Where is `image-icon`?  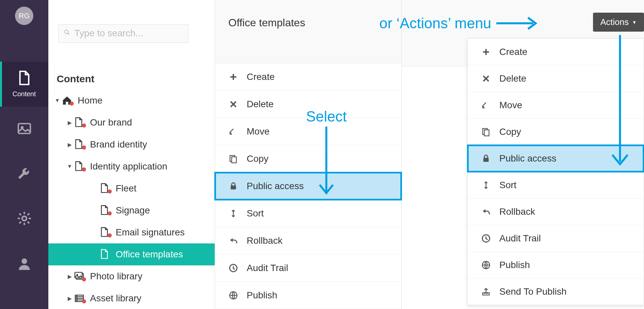 image-icon is located at coordinates (24, 129).